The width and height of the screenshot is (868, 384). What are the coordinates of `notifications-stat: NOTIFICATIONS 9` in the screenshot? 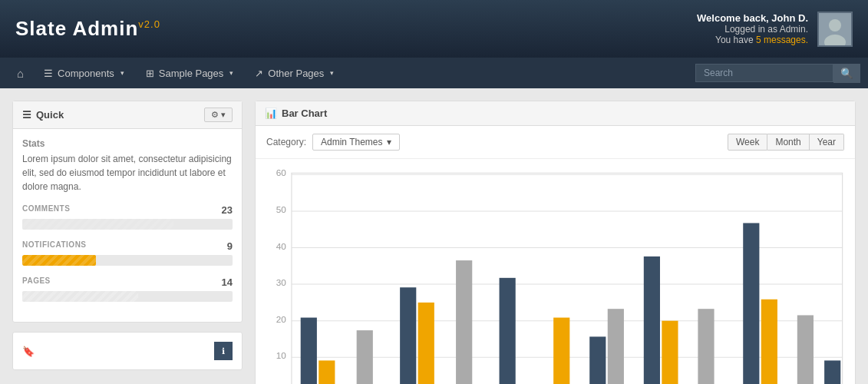 It's located at (127, 253).